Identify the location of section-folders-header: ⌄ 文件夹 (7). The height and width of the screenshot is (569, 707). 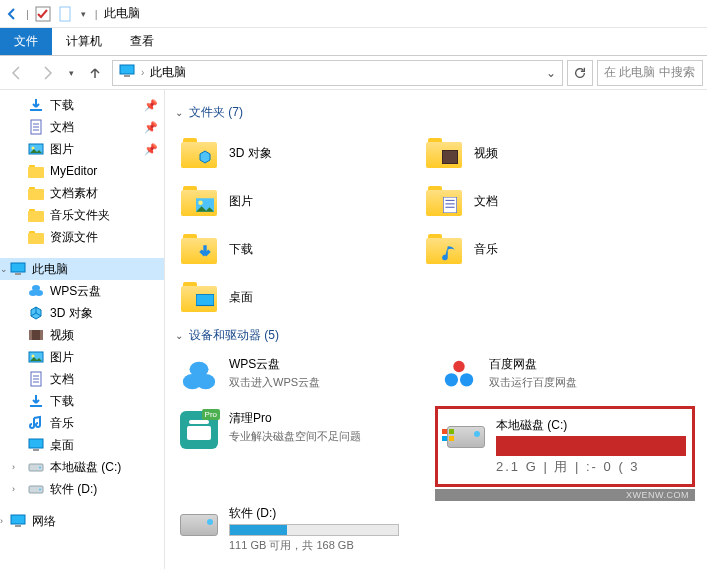
(436, 112).